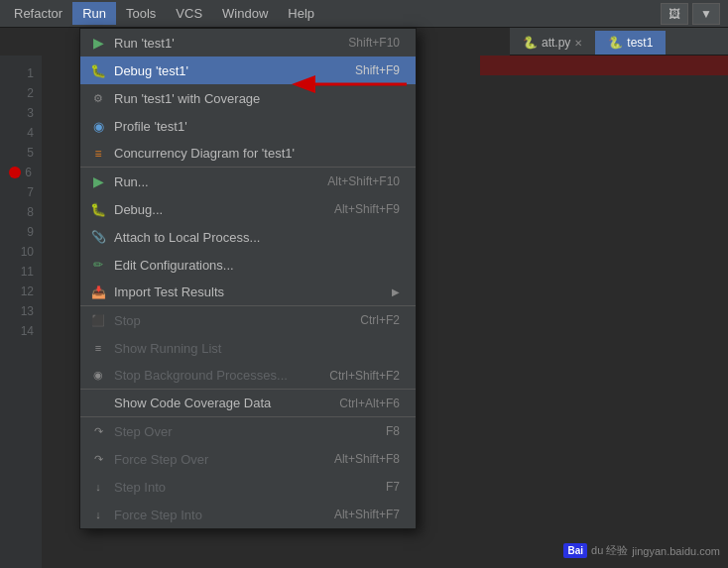 The height and width of the screenshot is (568, 728). What do you see at coordinates (98, 403) in the screenshot?
I see `show-coverage-icon` at bounding box center [98, 403].